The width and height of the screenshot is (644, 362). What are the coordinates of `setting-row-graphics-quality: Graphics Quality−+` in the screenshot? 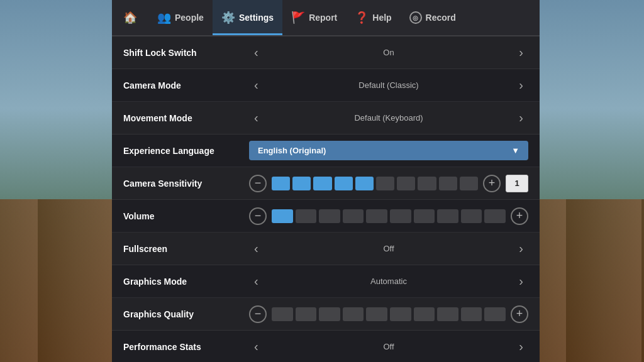 It's located at (326, 314).